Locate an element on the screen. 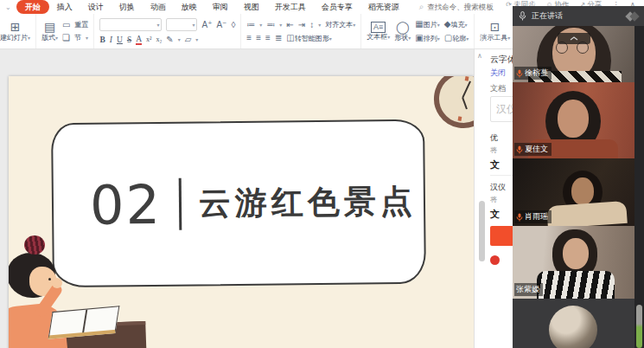 The image size is (644, 348). text-box-button: A≡ 文本框▾ is located at coordinates (379, 31).